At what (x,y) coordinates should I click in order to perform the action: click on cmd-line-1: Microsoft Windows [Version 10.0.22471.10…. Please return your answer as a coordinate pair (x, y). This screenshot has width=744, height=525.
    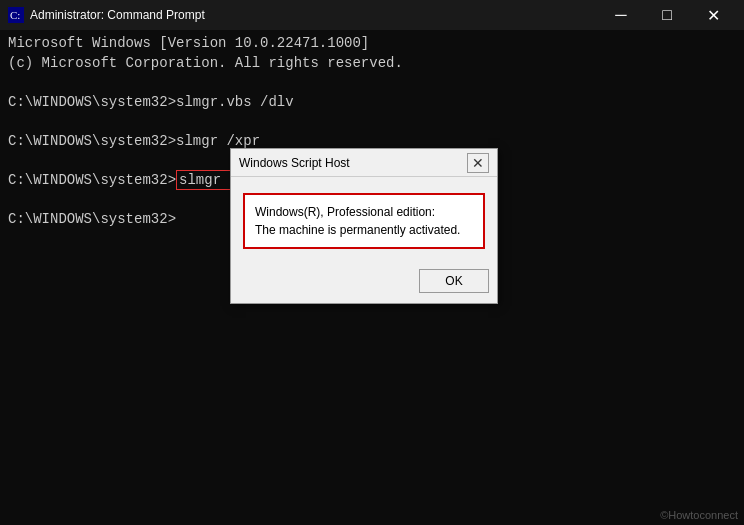
    Looking at the image, I should click on (372, 44).